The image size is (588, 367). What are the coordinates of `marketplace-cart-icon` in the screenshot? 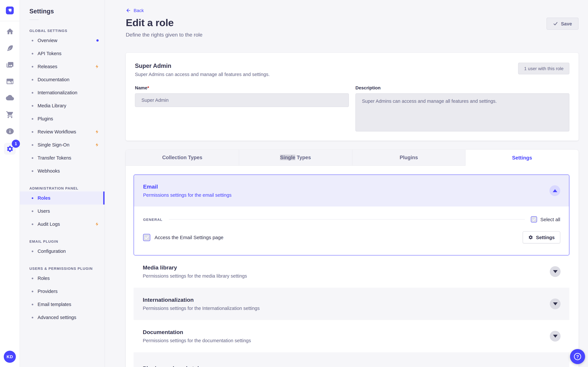 It's located at (10, 115).